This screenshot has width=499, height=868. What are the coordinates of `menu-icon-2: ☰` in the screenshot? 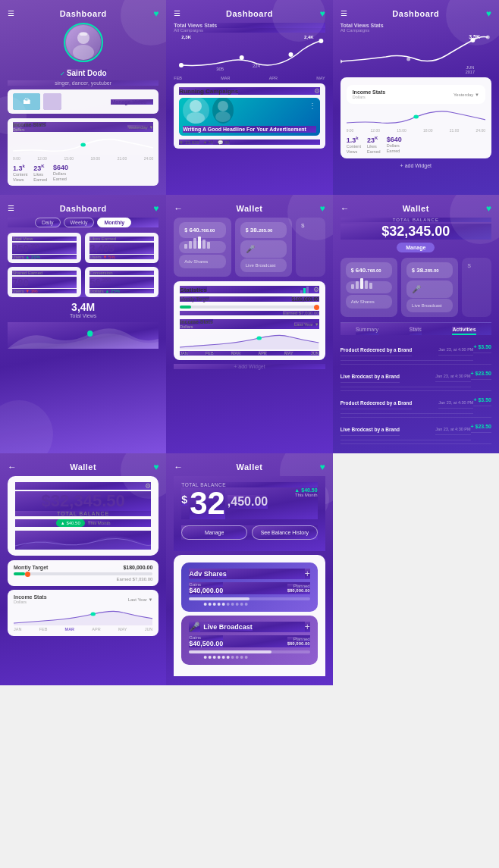 It's located at (177, 14).